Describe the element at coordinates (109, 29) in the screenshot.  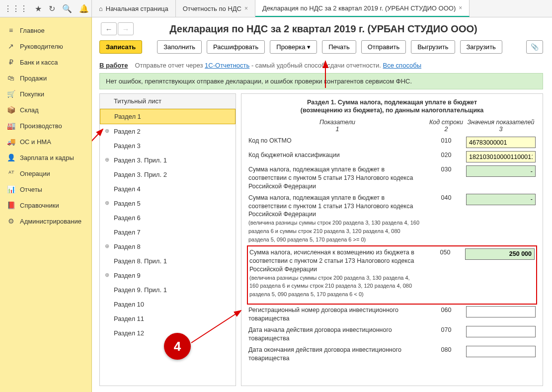
I see `back-button: ←` at that location.